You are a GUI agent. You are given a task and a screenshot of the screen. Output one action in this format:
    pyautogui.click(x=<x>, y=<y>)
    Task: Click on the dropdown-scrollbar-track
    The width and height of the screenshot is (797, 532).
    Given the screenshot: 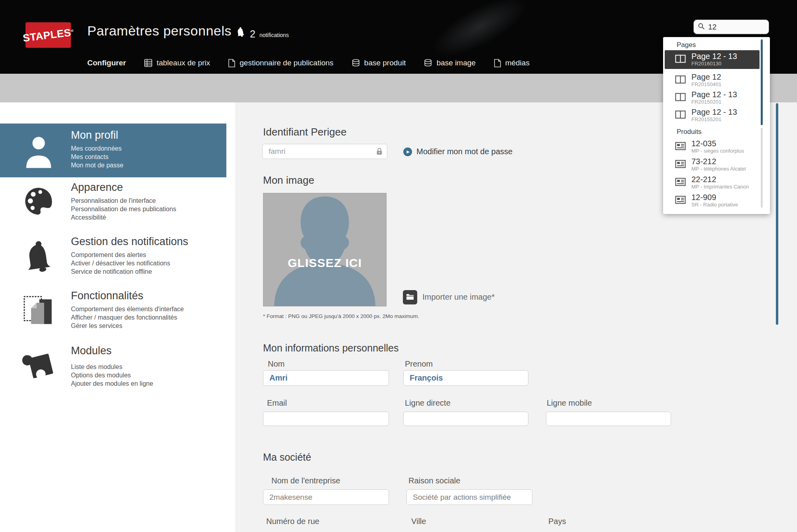 What is the action you would take?
    pyautogui.click(x=762, y=168)
    